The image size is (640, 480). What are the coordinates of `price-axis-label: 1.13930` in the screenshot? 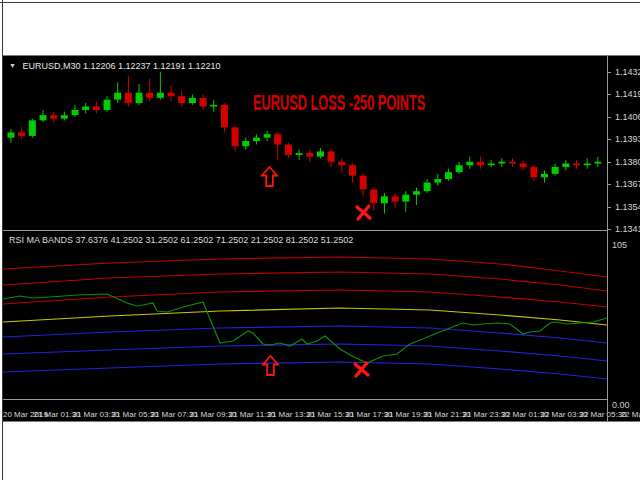 It's located at (628, 139).